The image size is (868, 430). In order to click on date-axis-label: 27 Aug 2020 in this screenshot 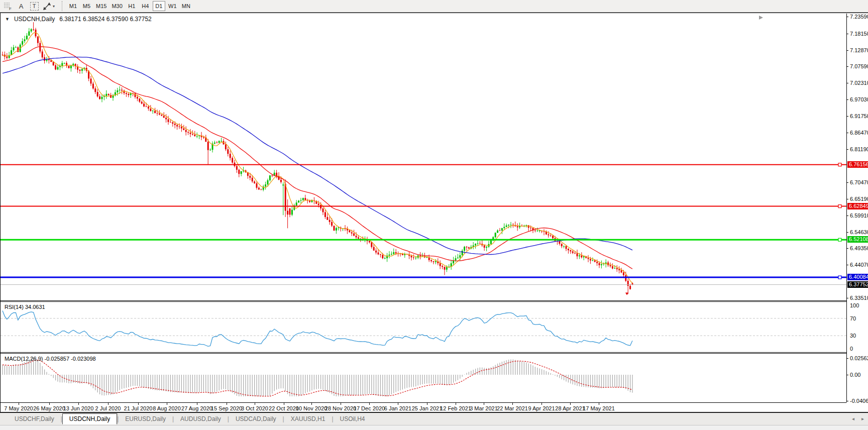, I will do `click(197, 408)`.